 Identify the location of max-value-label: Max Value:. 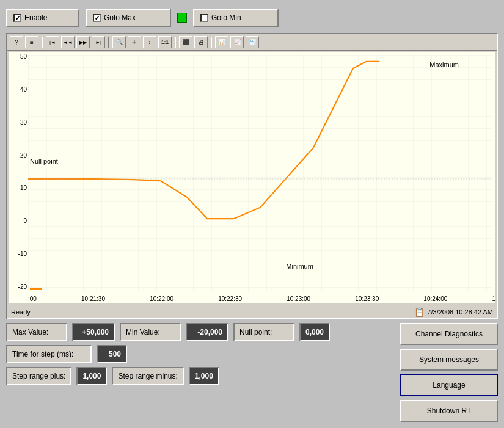
(37, 332).